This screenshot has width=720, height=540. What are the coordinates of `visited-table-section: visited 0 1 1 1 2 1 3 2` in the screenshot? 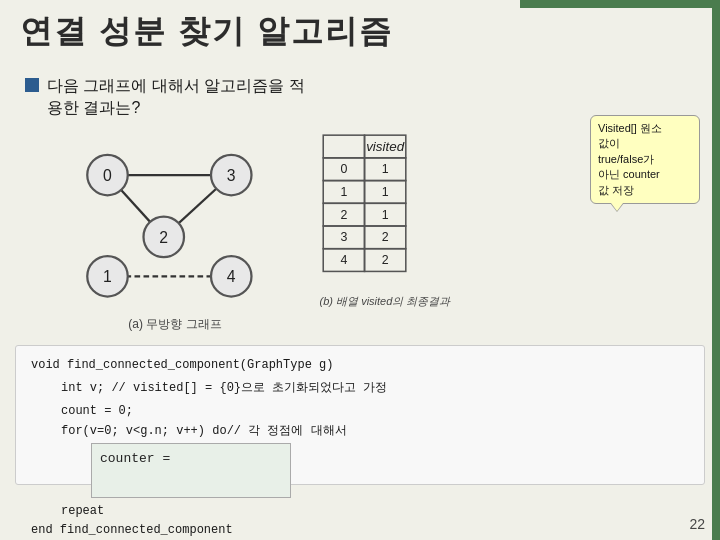 It's located at (385, 230).